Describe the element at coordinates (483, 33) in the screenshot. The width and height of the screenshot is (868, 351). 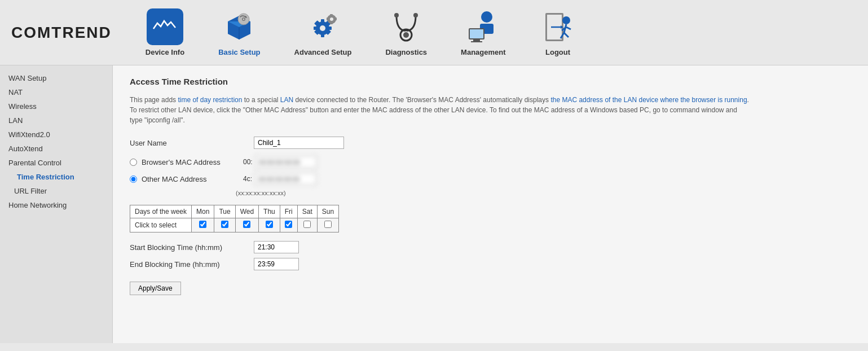
I see `nav-item-management: Management` at that location.